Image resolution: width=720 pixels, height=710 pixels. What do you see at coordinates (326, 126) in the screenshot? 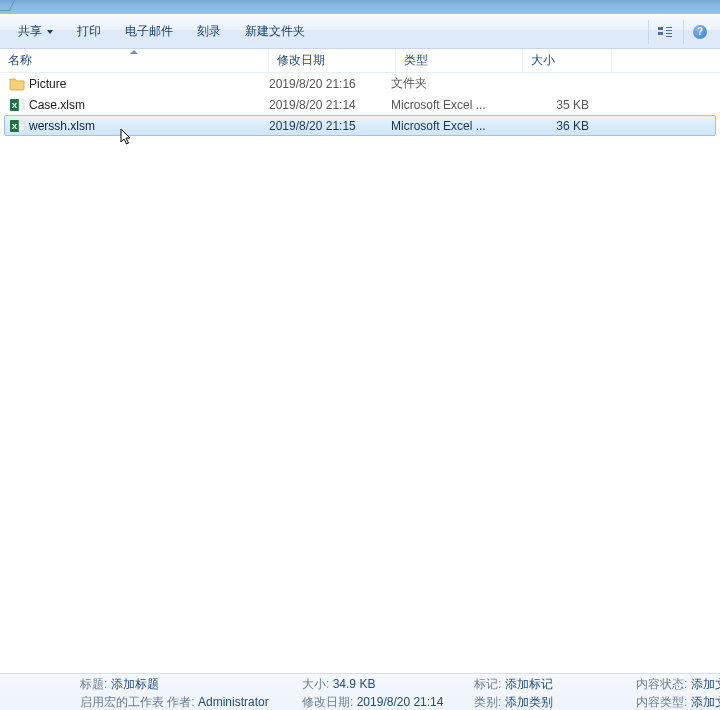
I see `file-date-cell: 2019/8/20 21:15` at bounding box center [326, 126].